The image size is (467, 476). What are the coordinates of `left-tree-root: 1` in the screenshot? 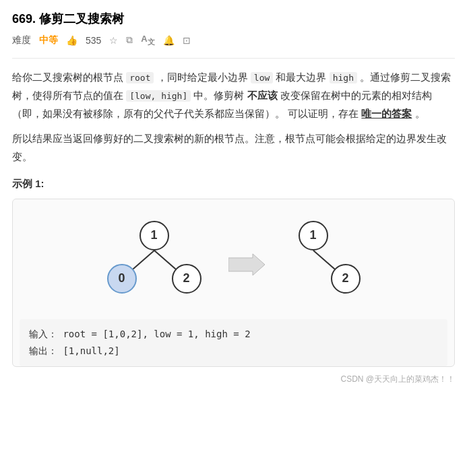 It's located at (154, 236).